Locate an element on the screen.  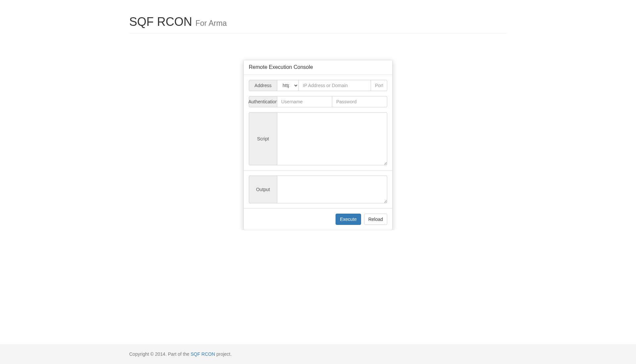
auth-label: Authentication is located at coordinates (263, 102).